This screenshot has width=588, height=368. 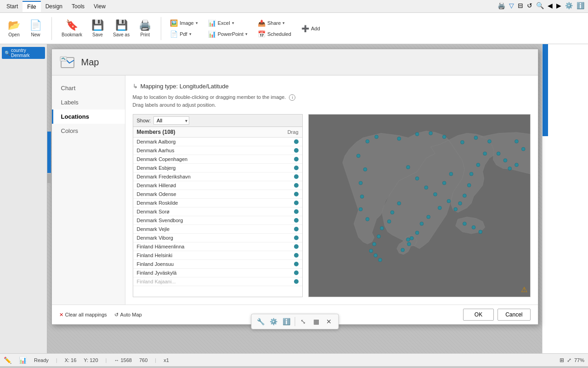 I want to click on nav-locations: Locations, so click(x=88, y=117).